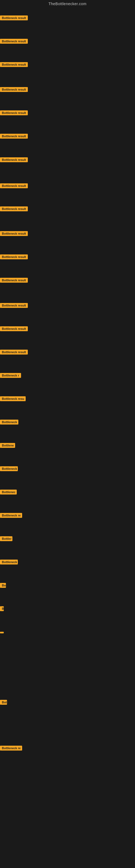 Image resolution: width=135 pixels, height=868 pixels. I want to click on bottleneck-item: B, so click(2, 609).